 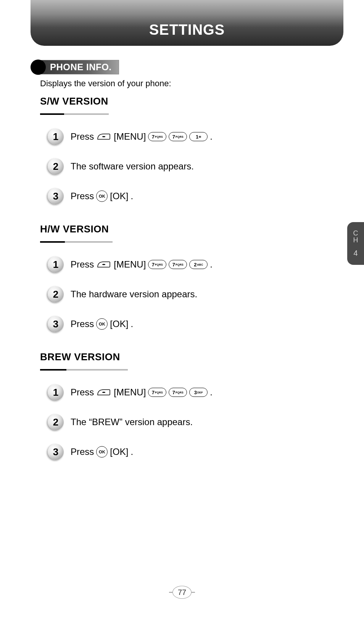 I want to click on sub-title: S/W VERSION, so click(x=74, y=102).